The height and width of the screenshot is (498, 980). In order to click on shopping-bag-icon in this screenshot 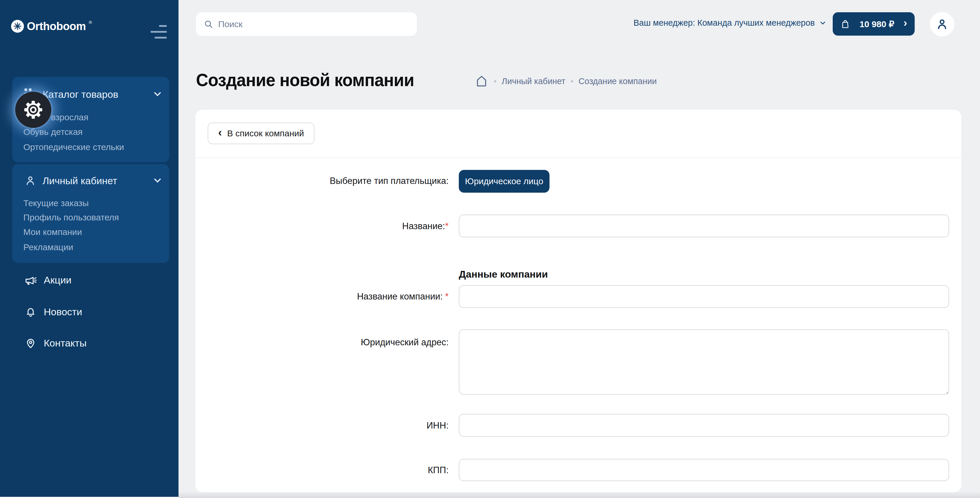, I will do `click(845, 24)`.